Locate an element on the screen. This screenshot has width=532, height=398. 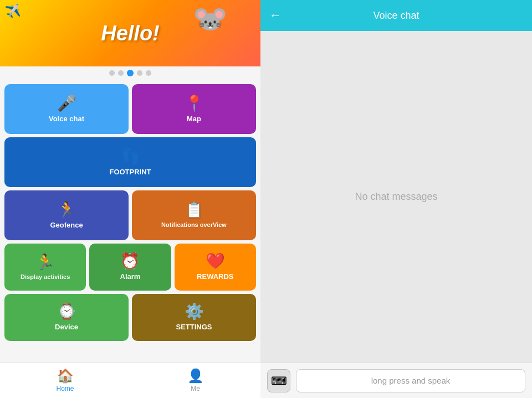
home-icon: 🏠 is located at coordinates (65, 376).